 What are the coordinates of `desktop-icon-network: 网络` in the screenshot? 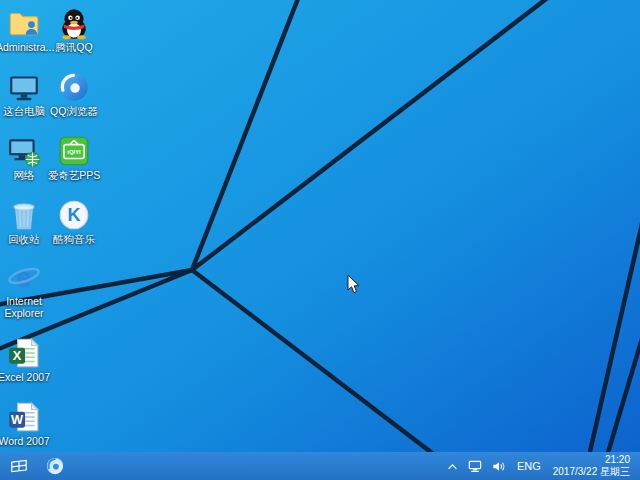 It's located at (26, 158).